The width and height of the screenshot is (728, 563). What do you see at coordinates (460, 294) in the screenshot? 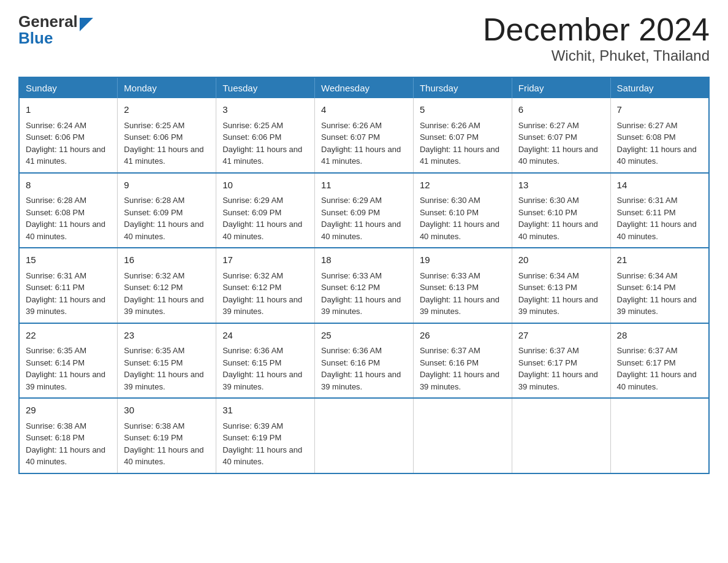
I see `day-info: Sunrise: 6:33 AMSunset: 6:13 PMDaylight:…` at bounding box center [460, 294].